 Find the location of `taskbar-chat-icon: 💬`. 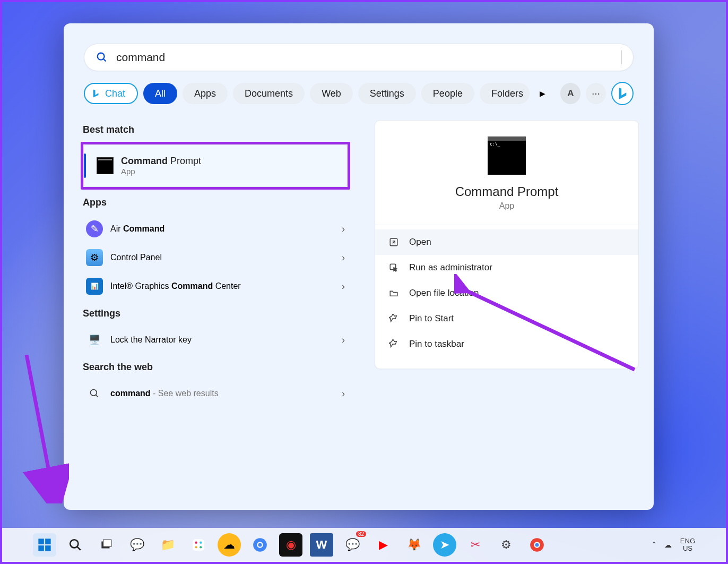

taskbar-chat-icon: 💬 is located at coordinates (137, 545).